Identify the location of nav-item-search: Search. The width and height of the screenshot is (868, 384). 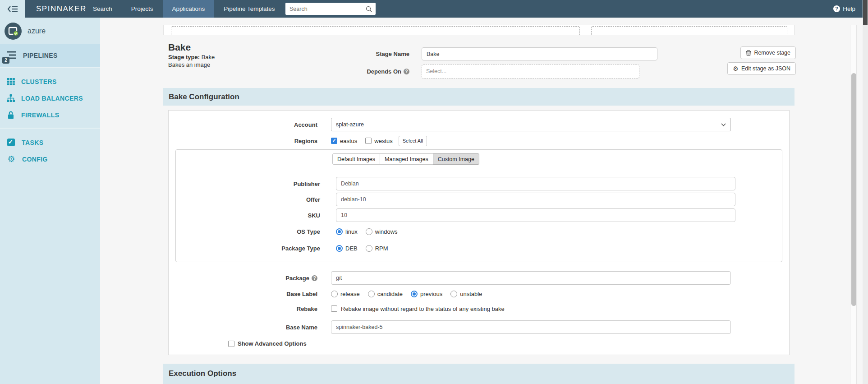
(103, 9).